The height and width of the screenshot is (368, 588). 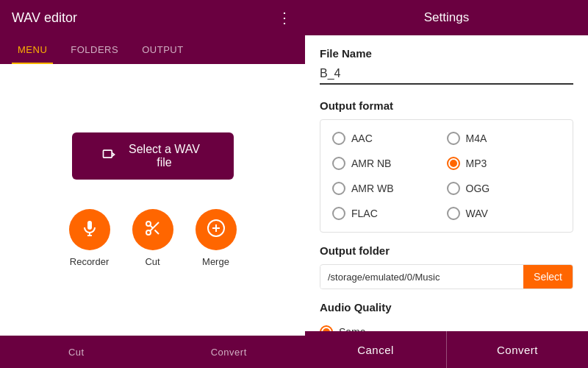 I want to click on format-aac: AAC, so click(x=390, y=138).